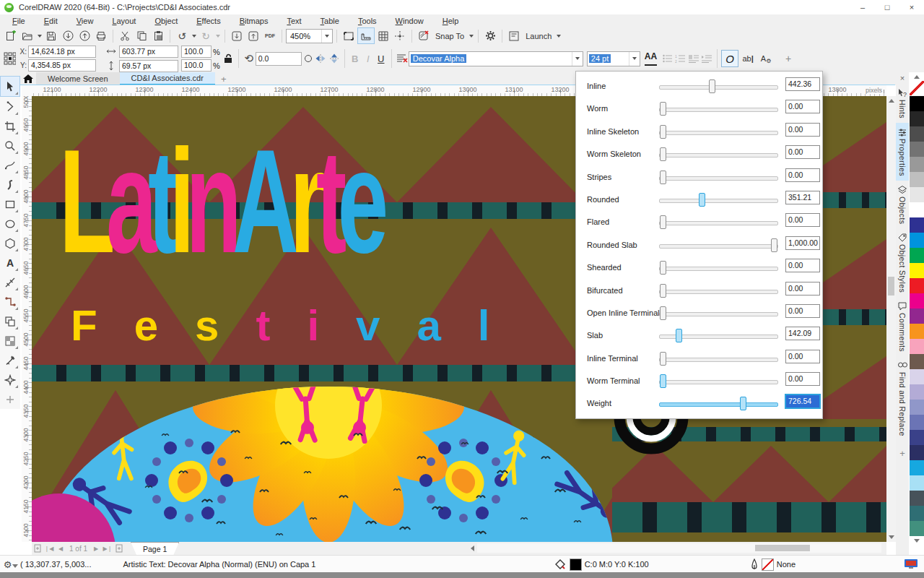  I want to click on vf-value-worm: 0.00, so click(803, 107).